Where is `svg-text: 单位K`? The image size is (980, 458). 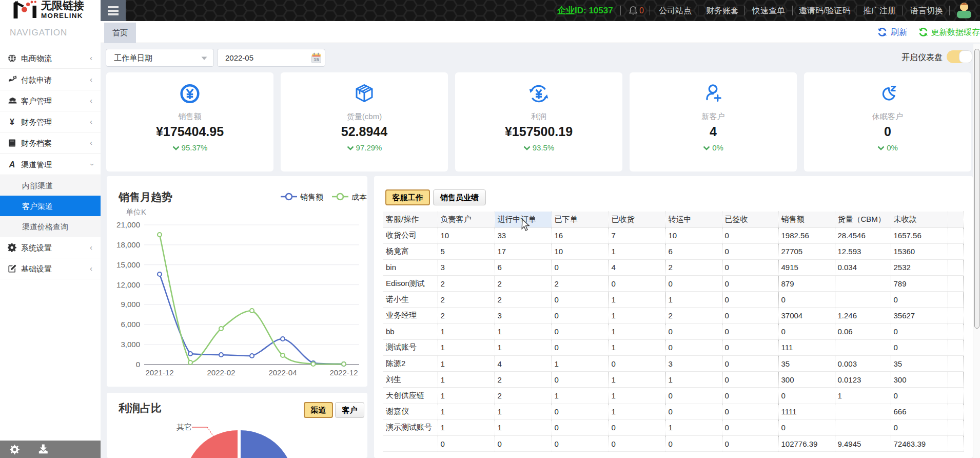 svg-text: 单位K is located at coordinates (136, 212).